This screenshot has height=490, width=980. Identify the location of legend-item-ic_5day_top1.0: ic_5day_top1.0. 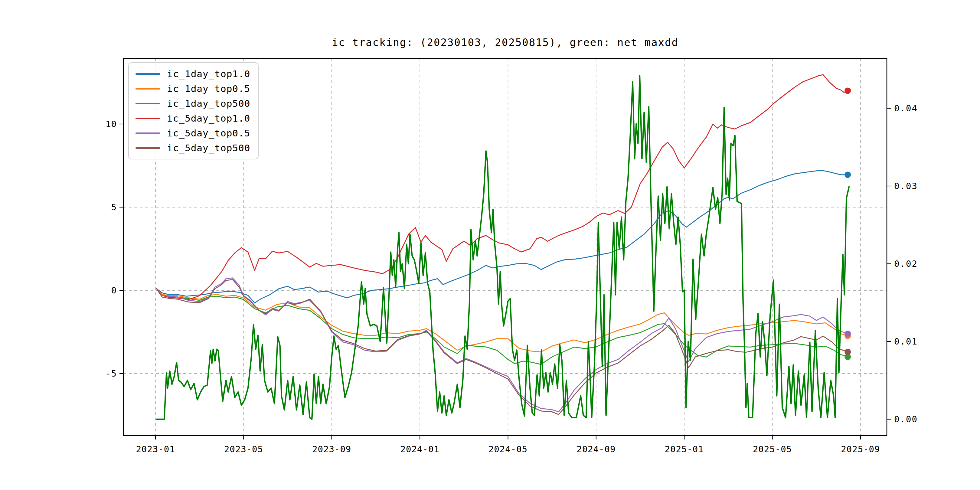
(193, 118).